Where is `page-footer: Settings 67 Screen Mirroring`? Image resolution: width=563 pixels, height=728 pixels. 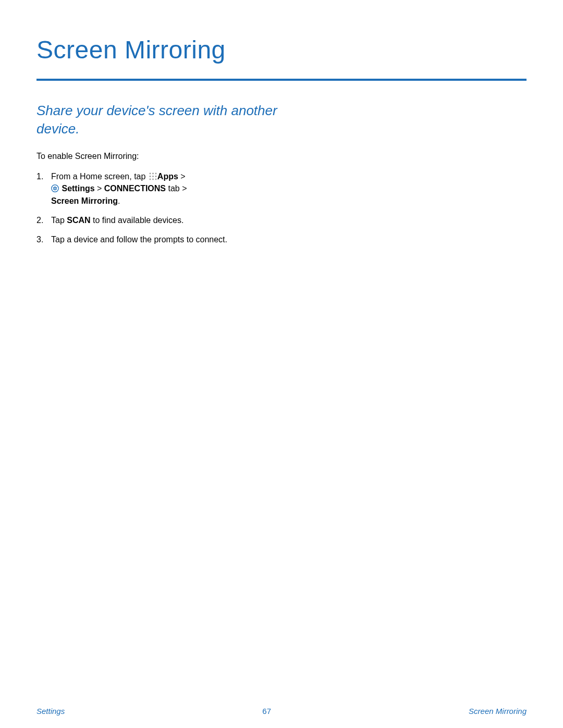
page-footer: Settings 67 Screen Mirroring is located at coordinates (282, 711).